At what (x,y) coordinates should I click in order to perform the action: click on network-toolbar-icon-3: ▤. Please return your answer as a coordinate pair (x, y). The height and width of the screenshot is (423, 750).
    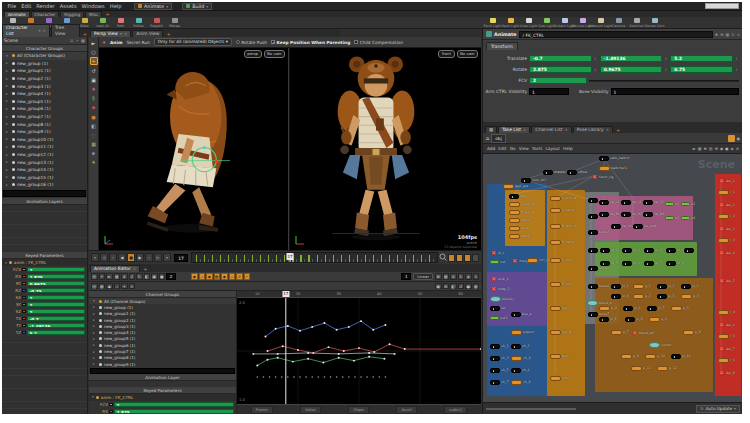
    Looking at the image, I should click on (711, 148).